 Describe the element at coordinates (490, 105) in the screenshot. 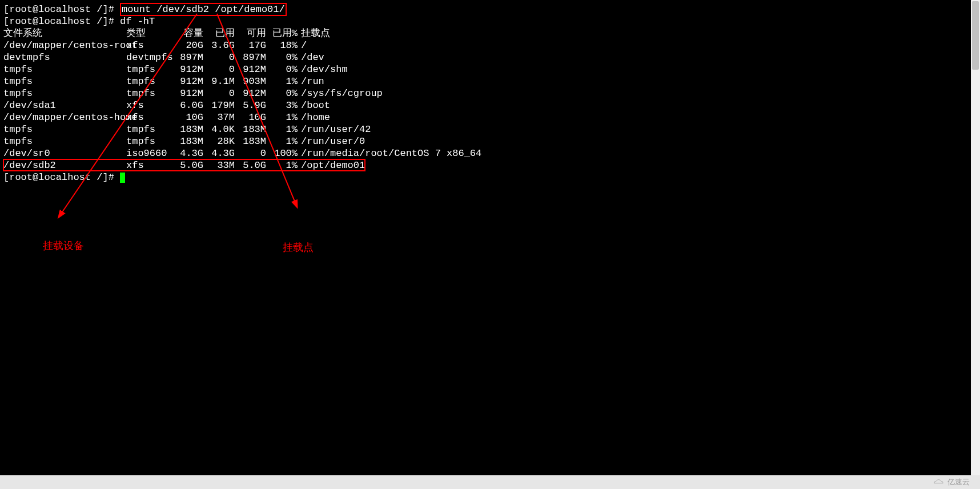

I see `df-row: /dev/sda1xfs6.0G179M5.9G3%/boot` at that location.